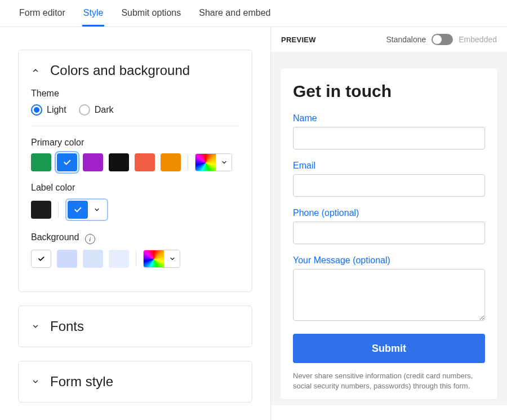 Image resolution: width=507 pixels, height=420 pixels. What do you see at coordinates (119, 162) in the screenshot?
I see `swatch-black` at bounding box center [119, 162].